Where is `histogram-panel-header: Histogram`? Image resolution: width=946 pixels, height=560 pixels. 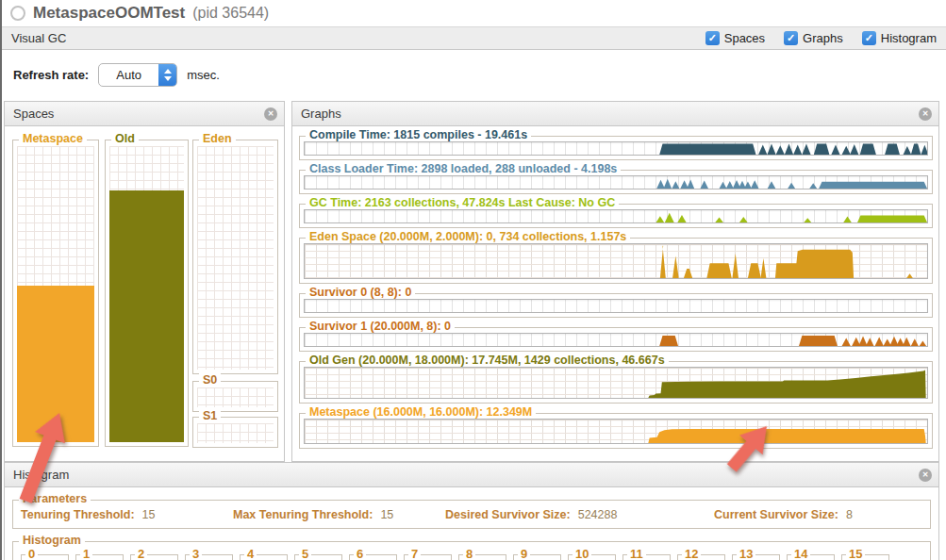 histogram-panel-header: Histogram is located at coordinates (472, 475).